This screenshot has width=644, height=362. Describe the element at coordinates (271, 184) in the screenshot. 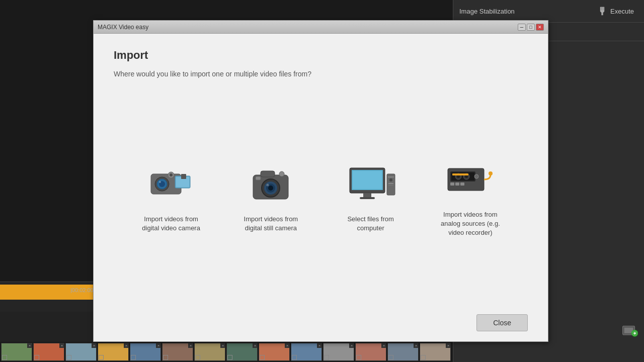

I see `still-camera-icon` at that location.